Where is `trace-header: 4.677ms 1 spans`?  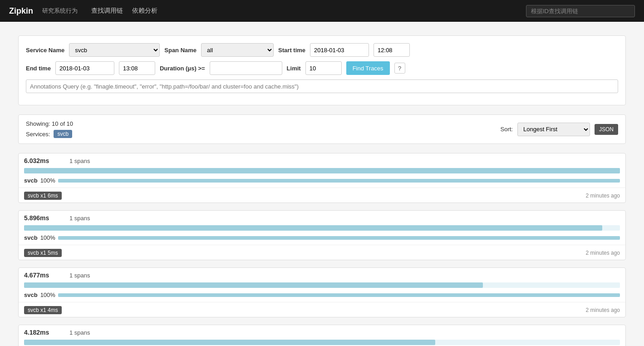
trace-header: 4.677ms 1 spans is located at coordinates (322, 275).